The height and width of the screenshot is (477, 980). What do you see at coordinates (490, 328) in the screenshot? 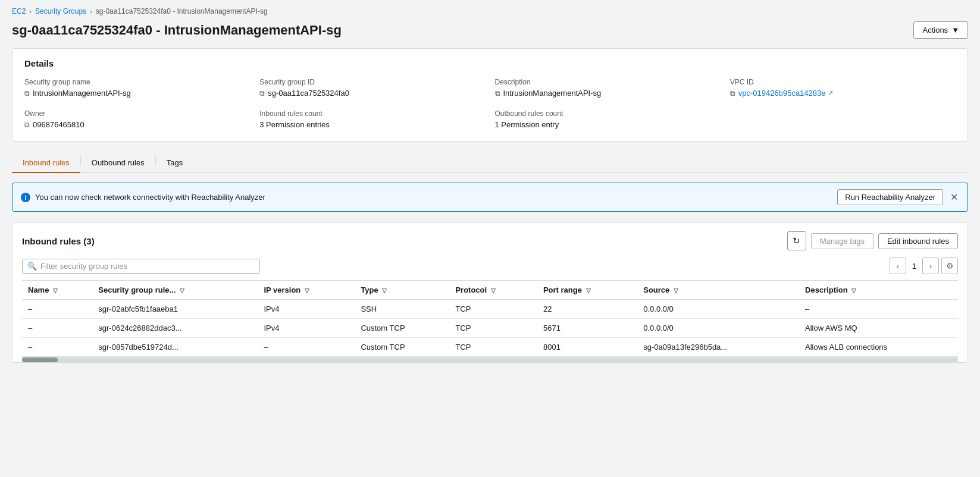
I see `rules-tbody: –sgr-02abfc5fb1faaeba1IPv4SSHTCP220.0.0.…` at bounding box center [490, 328].